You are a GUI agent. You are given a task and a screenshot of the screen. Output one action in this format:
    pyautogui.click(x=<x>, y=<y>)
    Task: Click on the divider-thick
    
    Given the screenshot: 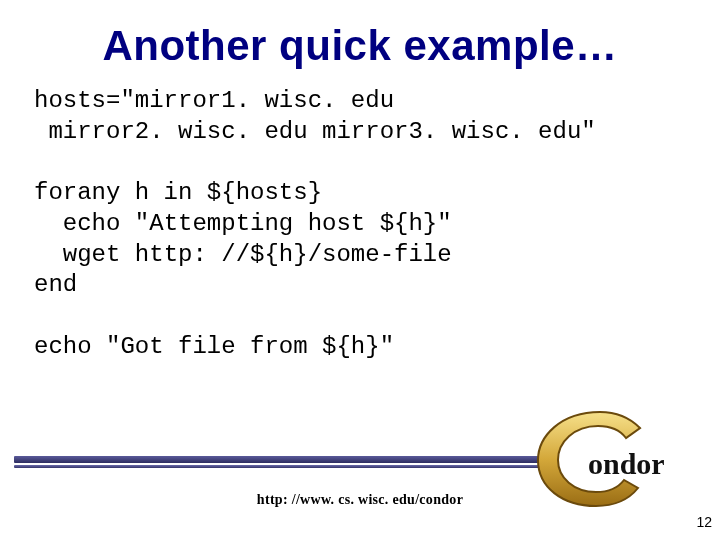 What is the action you would take?
    pyautogui.click(x=277, y=460)
    